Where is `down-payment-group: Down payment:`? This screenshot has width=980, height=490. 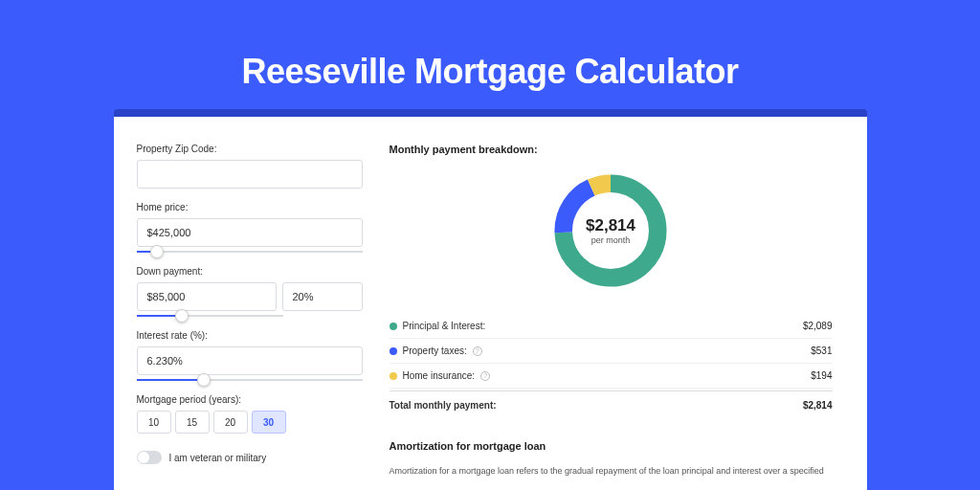 down-payment-group: Down payment: is located at coordinates (250, 291).